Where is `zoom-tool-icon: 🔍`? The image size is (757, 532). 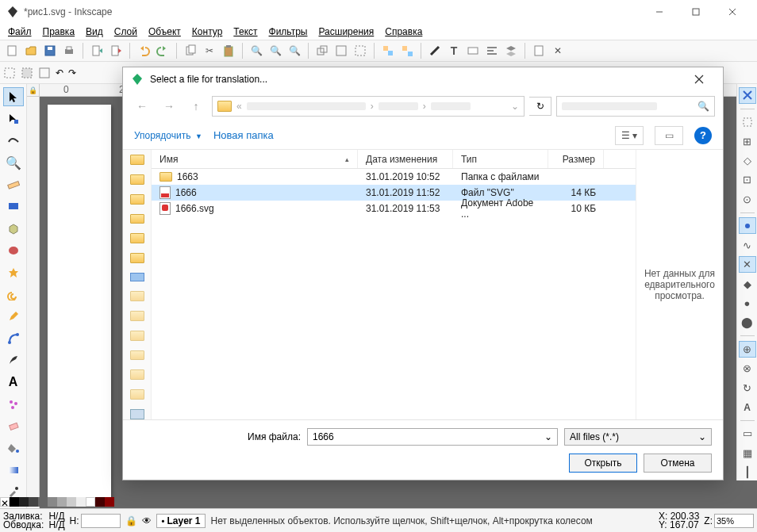 zoom-tool-icon: 🔍 is located at coordinates (13, 163).